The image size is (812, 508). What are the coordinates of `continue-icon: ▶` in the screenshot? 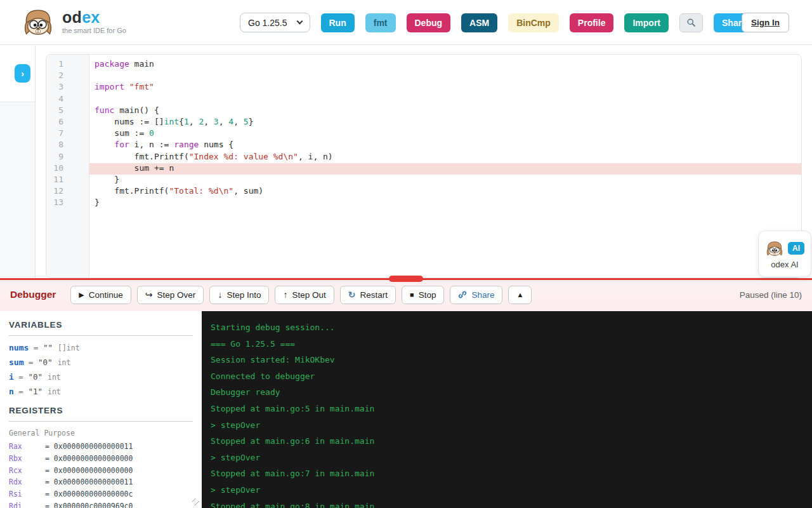 It's located at (81, 295).